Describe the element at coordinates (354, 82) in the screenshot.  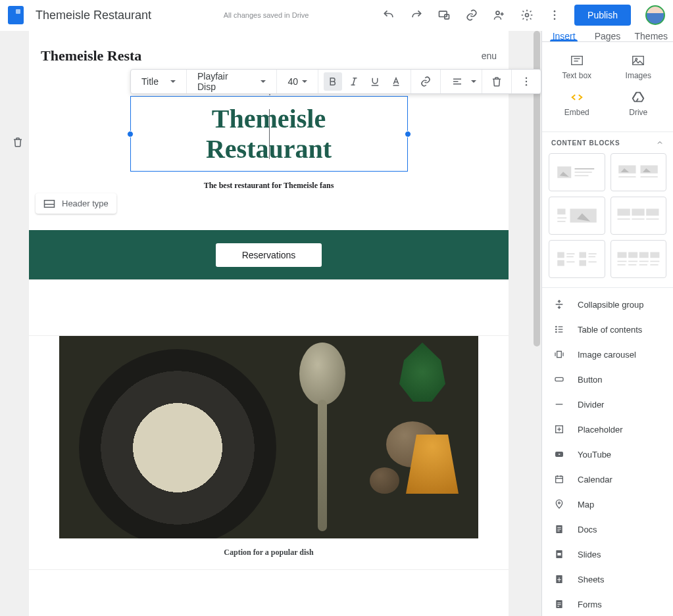
I see `italic-button` at that location.